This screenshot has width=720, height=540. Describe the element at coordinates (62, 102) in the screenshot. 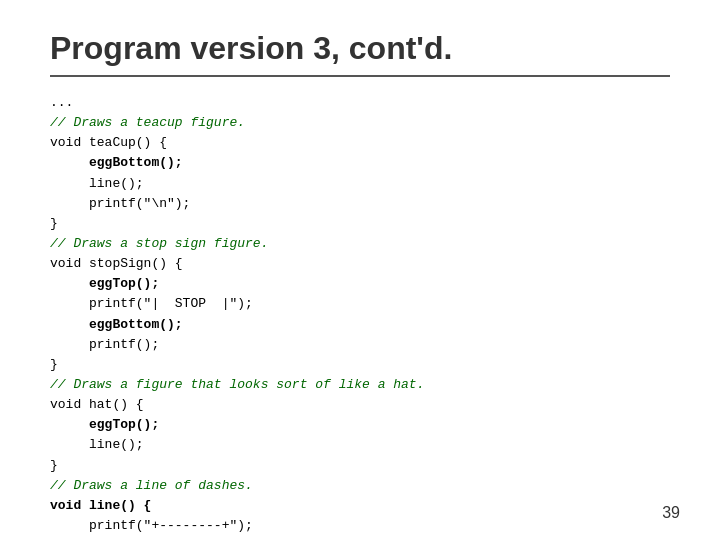

I see `code-line: ...` at that location.